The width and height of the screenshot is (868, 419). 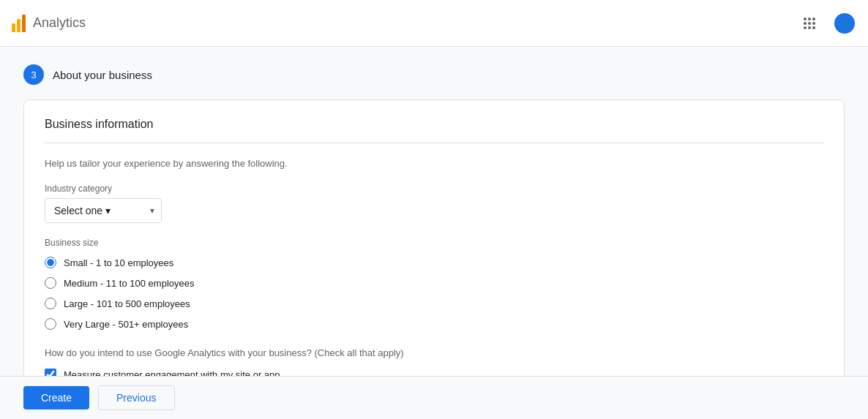 I want to click on header-icons: 👤, so click(x=827, y=23).